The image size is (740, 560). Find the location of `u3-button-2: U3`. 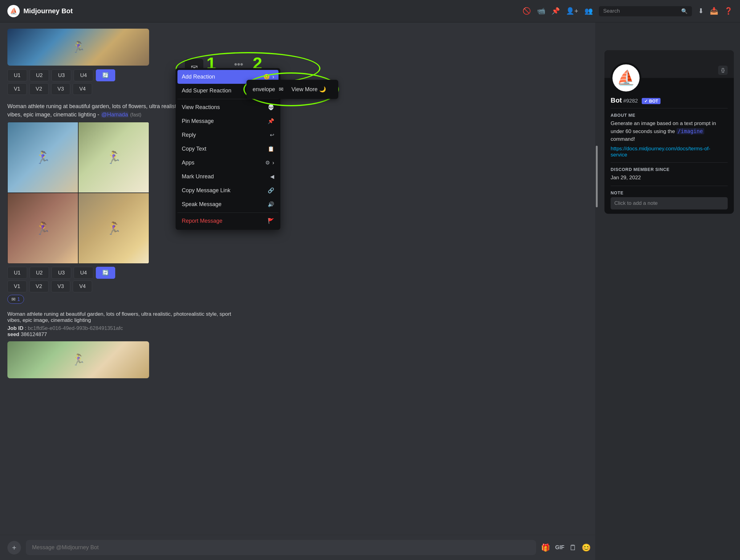

u3-button-2: U3 is located at coordinates (62, 273).